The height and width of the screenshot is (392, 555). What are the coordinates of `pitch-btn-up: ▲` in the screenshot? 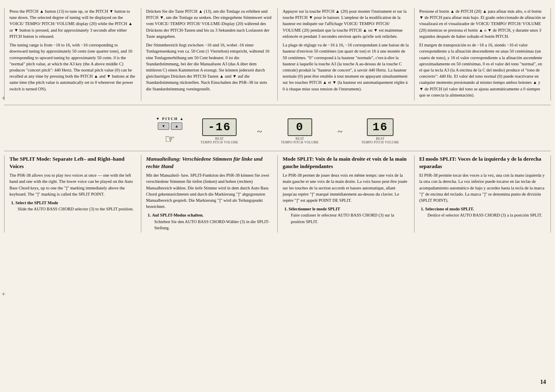 It's located at (177, 126).